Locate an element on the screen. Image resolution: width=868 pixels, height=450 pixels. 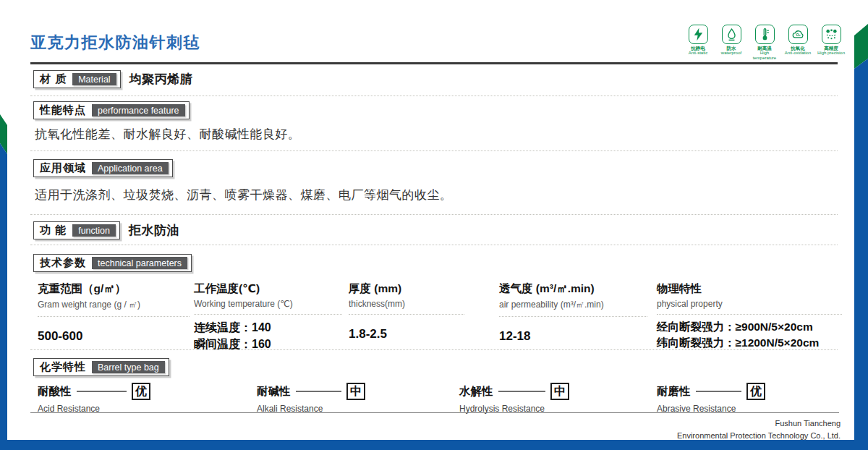
param-thickness: 厚度 (mm) thickness(mm) 1.8-2.5 is located at coordinates (407, 311).